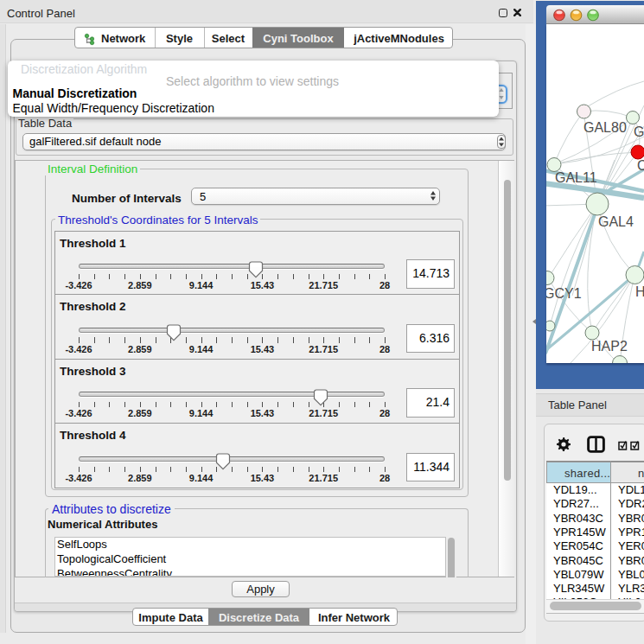 The width and height of the screenshot is (644, 644). Describe the element at coordinates (576, 178) in the screenshot. I see `svg-text: GAL11` at that location.